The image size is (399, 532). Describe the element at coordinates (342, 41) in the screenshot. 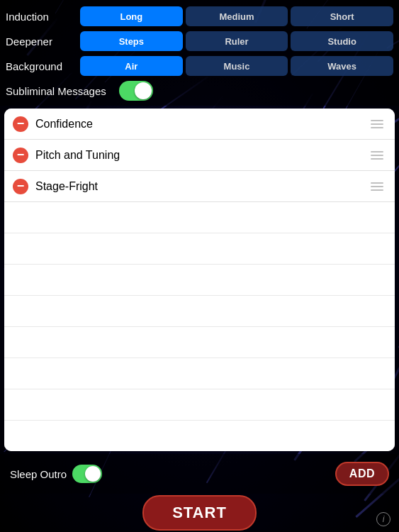

I see `deepener-studio-btn: Studio` at that location.